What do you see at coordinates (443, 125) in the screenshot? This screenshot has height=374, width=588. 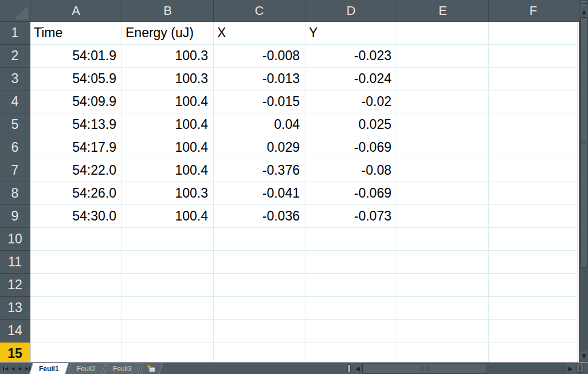 I see `cell-E5` at bounding box center [443, 125].